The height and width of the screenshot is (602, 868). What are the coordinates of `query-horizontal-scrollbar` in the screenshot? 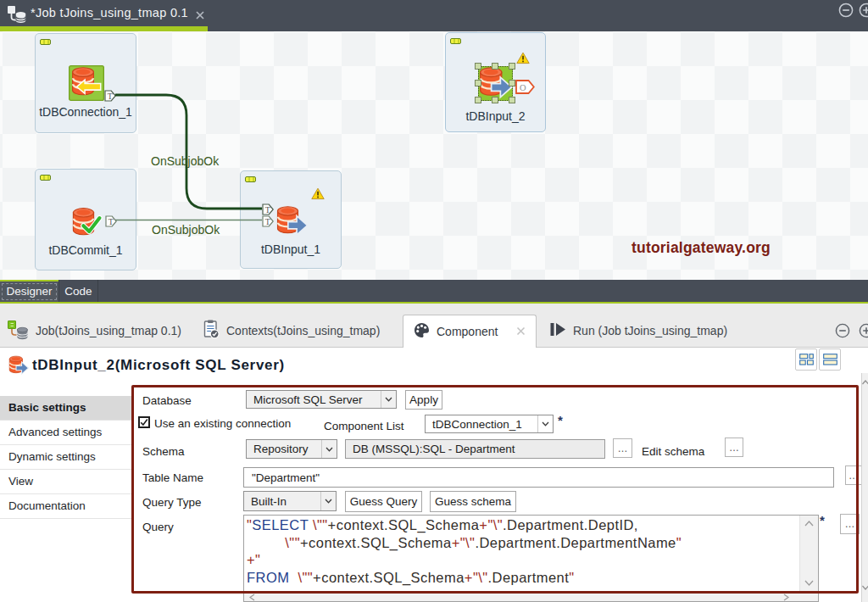 It's located at (522, 596).